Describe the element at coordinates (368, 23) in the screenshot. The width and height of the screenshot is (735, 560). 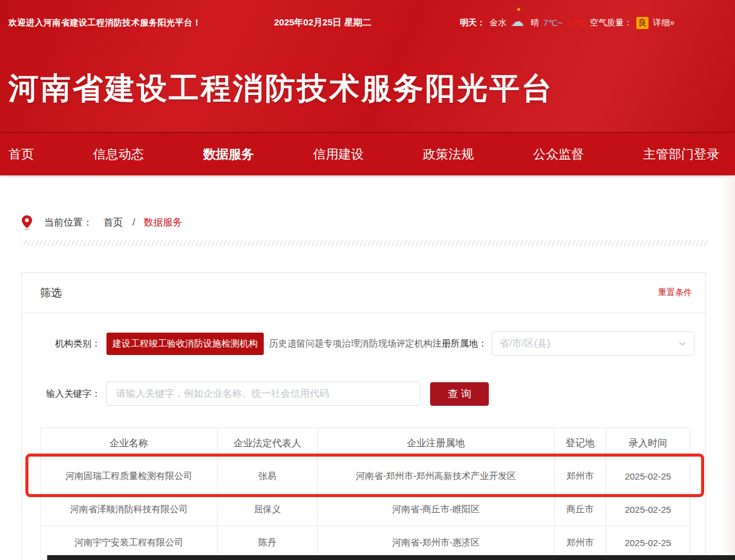
I see `topbar: 欢迎进入河南省建设工程消防技术服务阳光平台！ 2025年02月25日 星期二 明…` at that location.